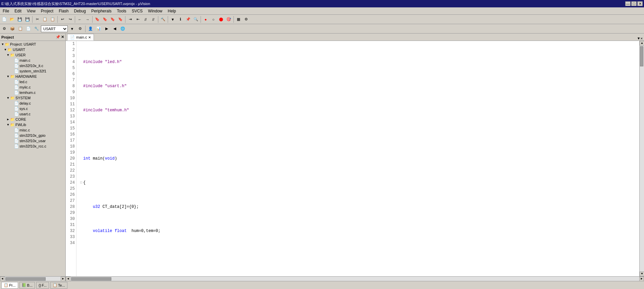 This screenshot has height=289, width=644. What do you see at coordinates (3, 44) in the screenshot?
I see `expand-root: ▼` at bounding box center [3, 44].